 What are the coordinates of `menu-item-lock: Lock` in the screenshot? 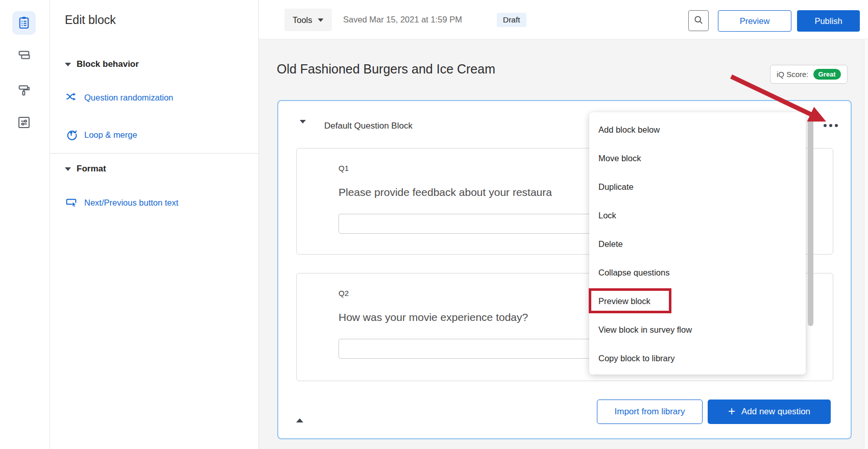 It's located at (697, 215).